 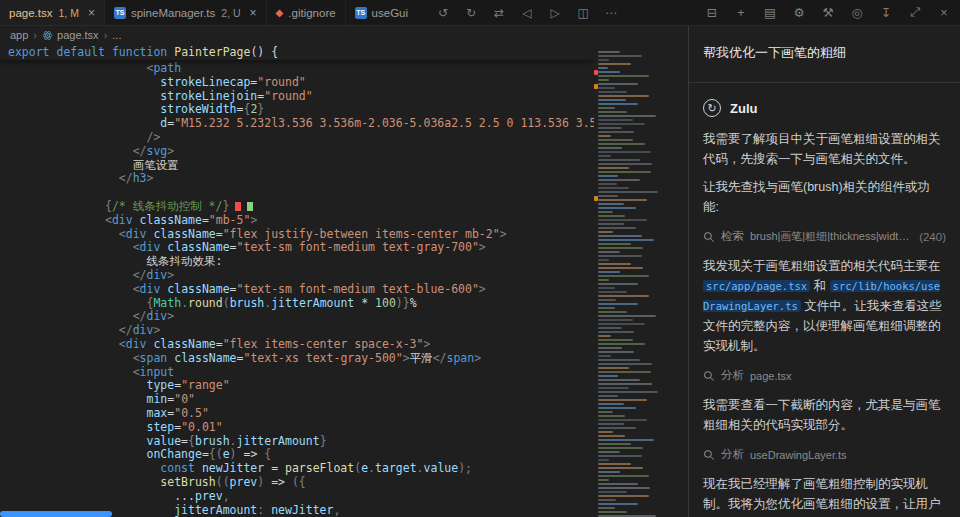 What do you see at coordinates (35, 35) in the screenshot?
I see `breadcrumb-chevron-icon: ›` at bounding box center [35, 35].